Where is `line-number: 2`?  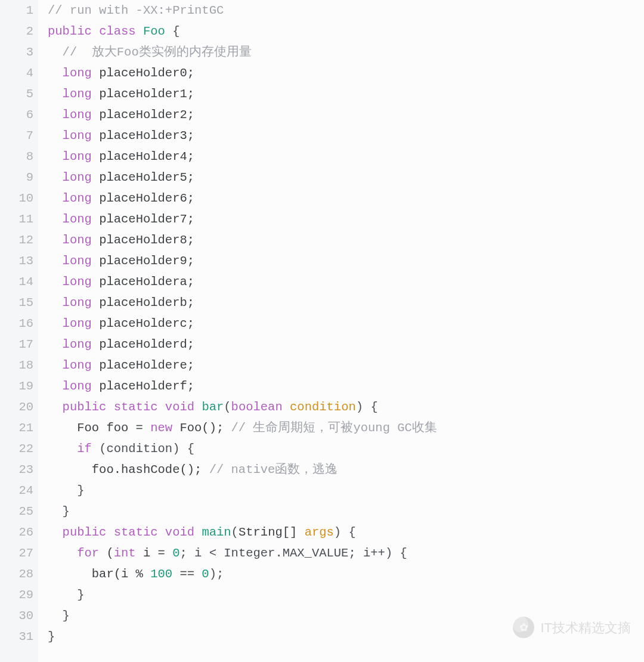 line-number: 2 is located at coordinates (17, 31).